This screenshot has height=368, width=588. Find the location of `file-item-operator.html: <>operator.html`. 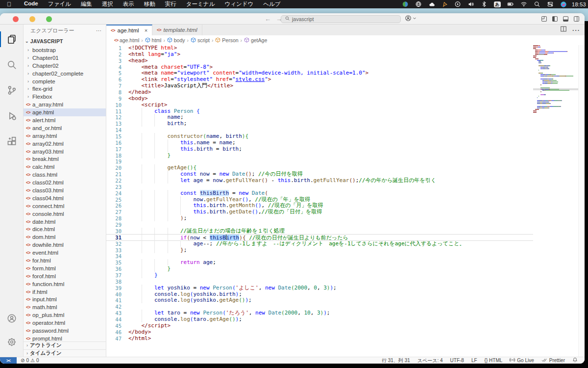

file-item-operator.html: <>operator.html is located at coordinates (65, 323).